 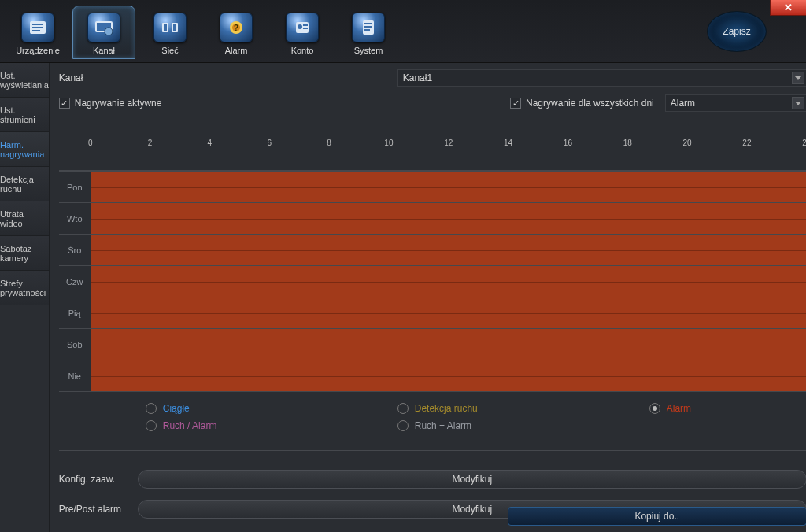 I want to click on radio-continuous, so click(x=151, y=408).